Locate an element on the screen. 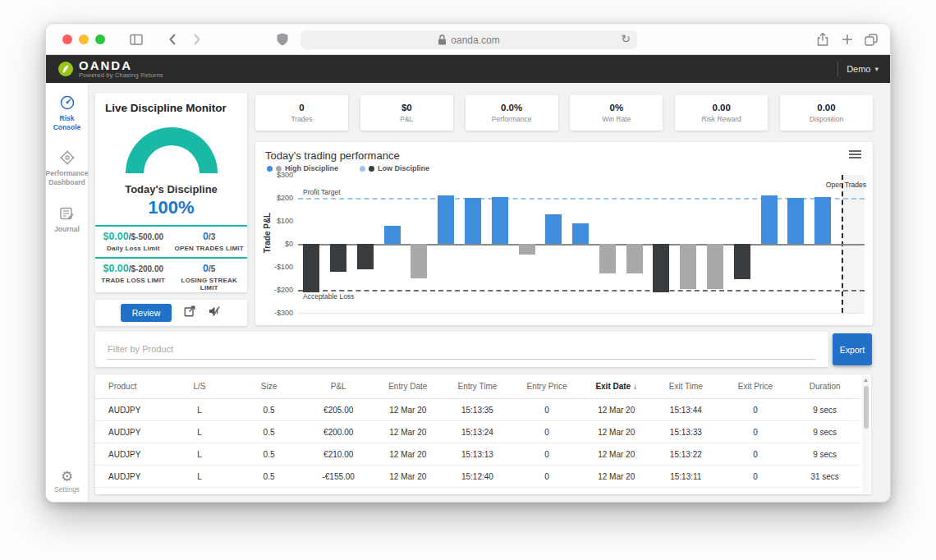 Image resolution: width=936 pixels, height=560 pixels. table-column-header: Duration is located at coordinates (824, 387).